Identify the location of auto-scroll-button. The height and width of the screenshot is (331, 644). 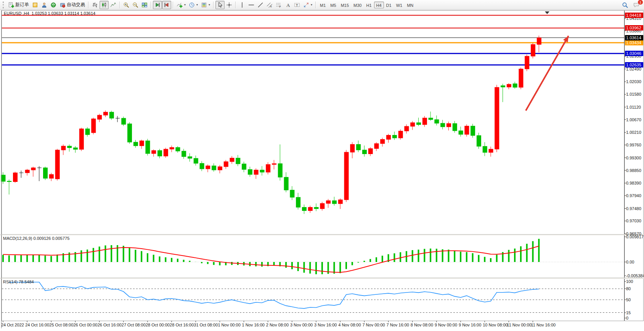
(157, 5).